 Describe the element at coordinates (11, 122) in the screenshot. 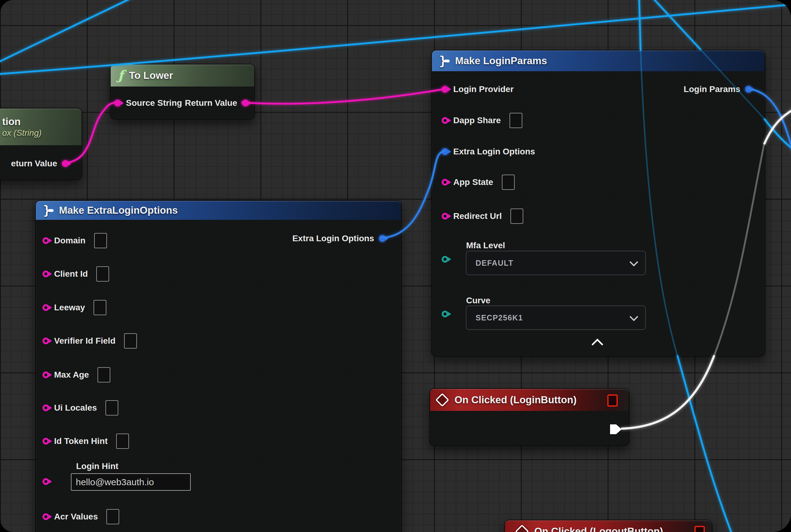

I see `node-getter-title: tion` at that location.